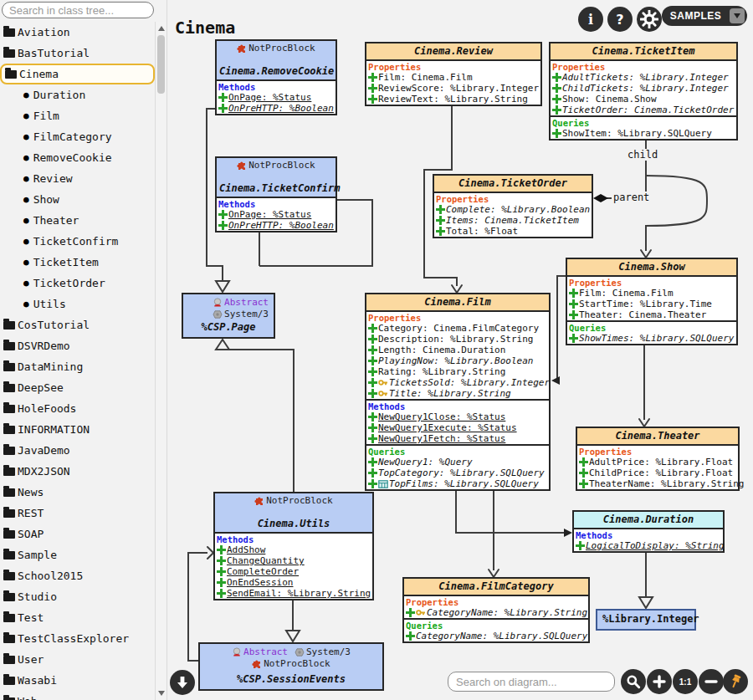 The width and height of the screenshot is (753, 700). What do you see at coordinates (78, 10) in the screenshot?
I see `tree-search-input` at bounding box center [78, 10].